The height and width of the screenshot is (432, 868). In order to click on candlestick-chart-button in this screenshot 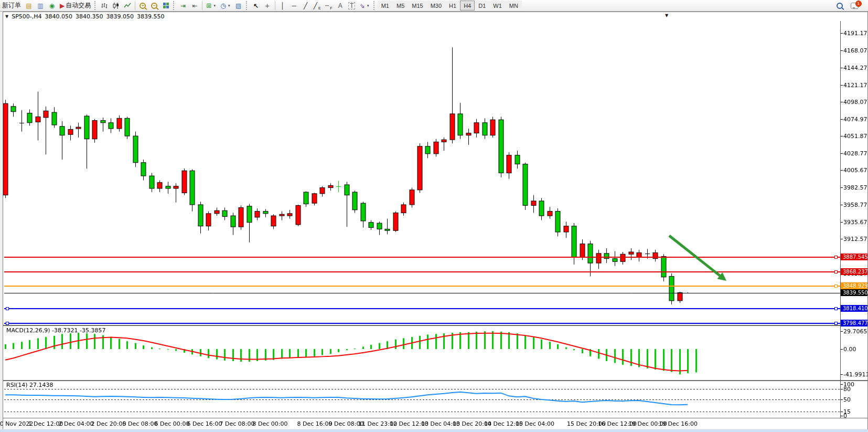, I will do `click(116, 5)`.